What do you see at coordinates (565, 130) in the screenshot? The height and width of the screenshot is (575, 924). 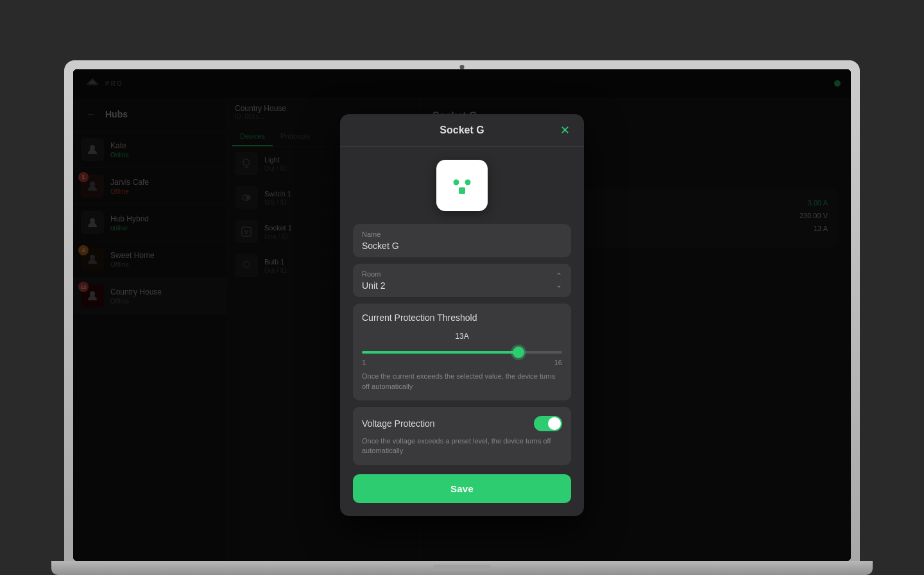 I see `modal-close-button: ✕` at bounding box center [565, 130].